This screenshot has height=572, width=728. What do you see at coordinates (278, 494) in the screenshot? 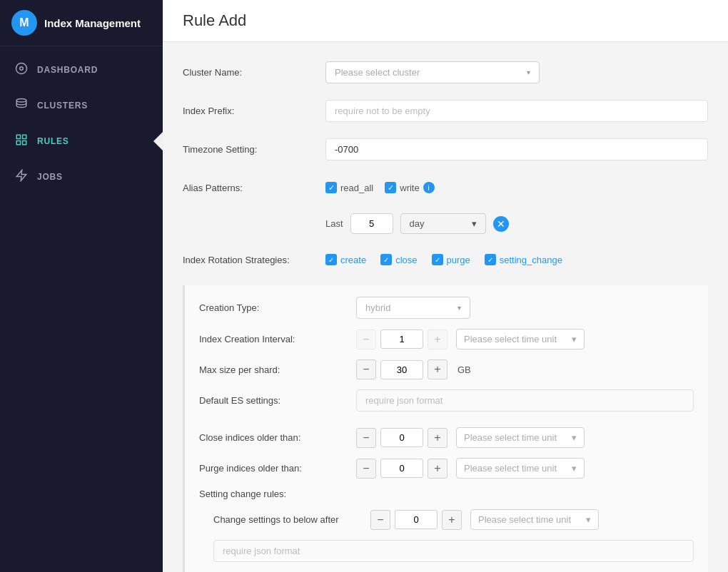
I see `setting-change-rules-label: Setting change rules:` at bounding box center [278, 494].